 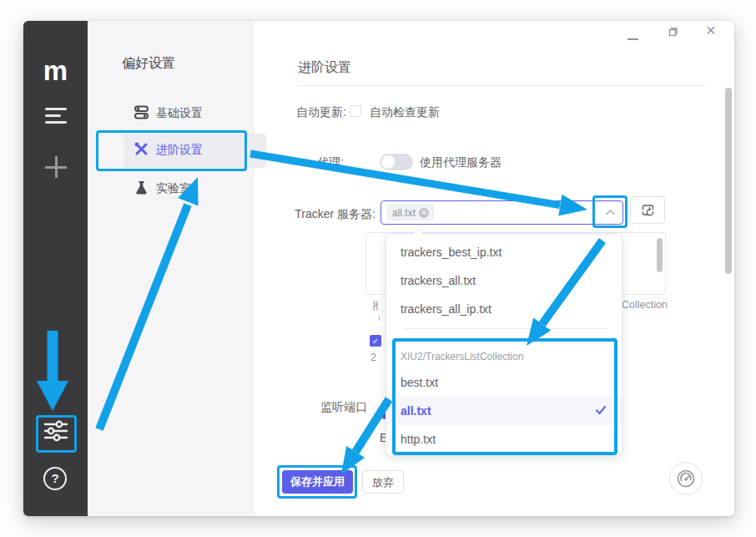 What do you see at coordinates (648, 210) in the screenshot?
I see `sync-icon` at bounding box center [648, 210].